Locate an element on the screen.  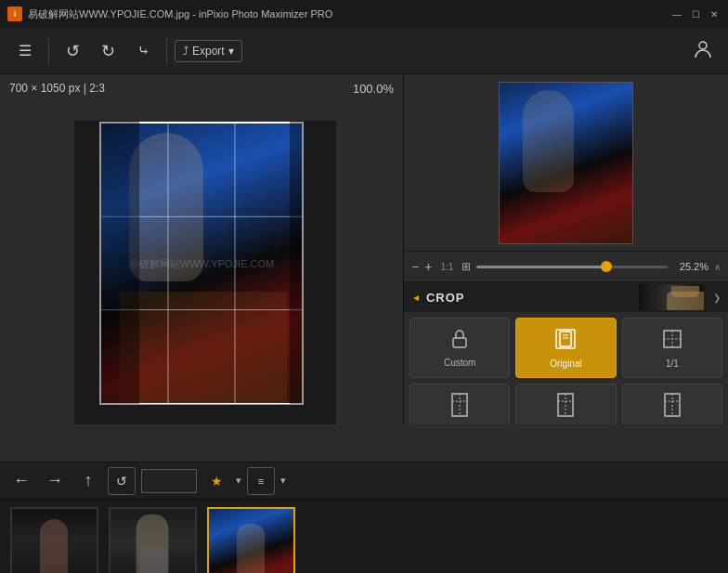
star-button: ★ is located at coordinates (216, 481).